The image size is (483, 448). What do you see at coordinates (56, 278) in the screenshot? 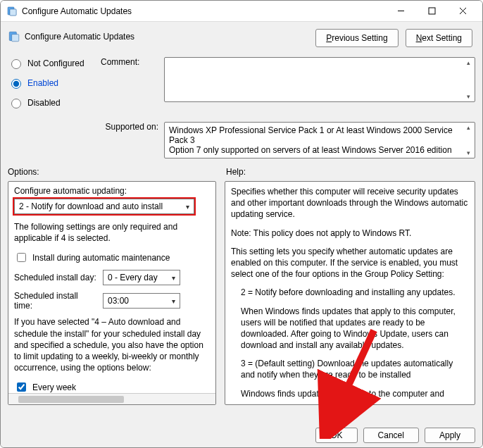
I see `install-day-label: Scheduled install day:` at bounding box center [56, 278].